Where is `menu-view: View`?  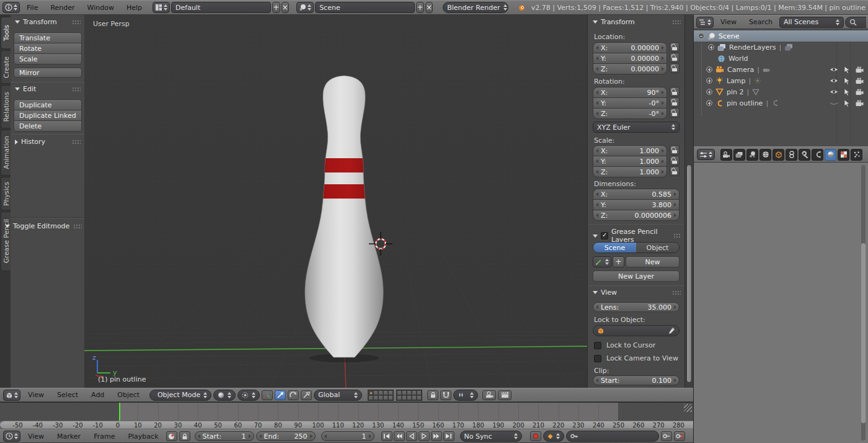
menu-view: View is located at coordinates (36, 395).